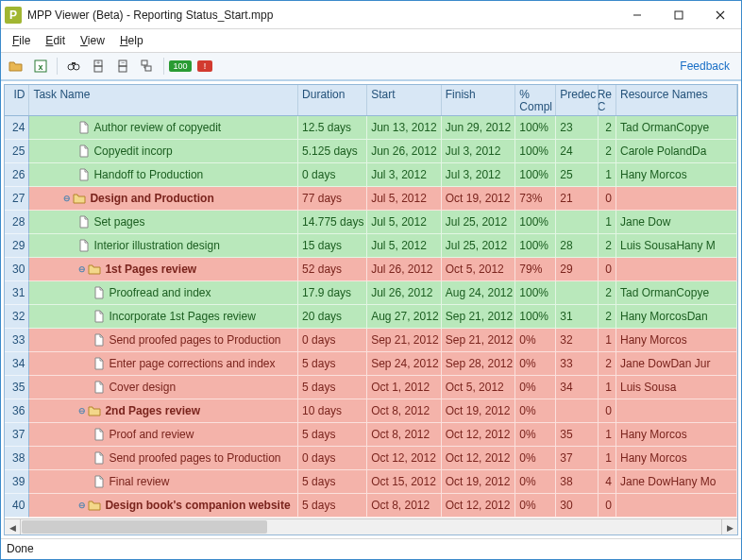  I want to click on menu-edit: Edit, so click(55, 41).